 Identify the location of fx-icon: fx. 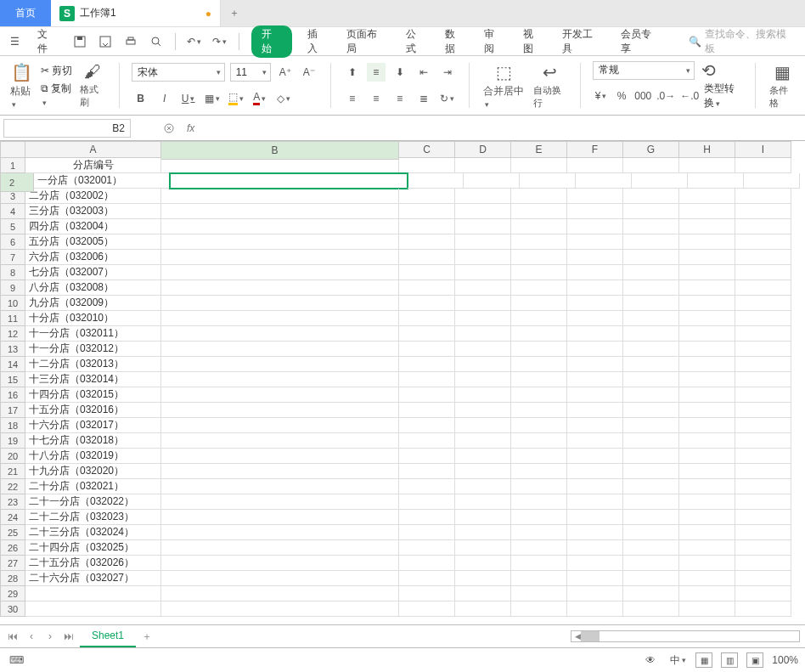
(190, 128).